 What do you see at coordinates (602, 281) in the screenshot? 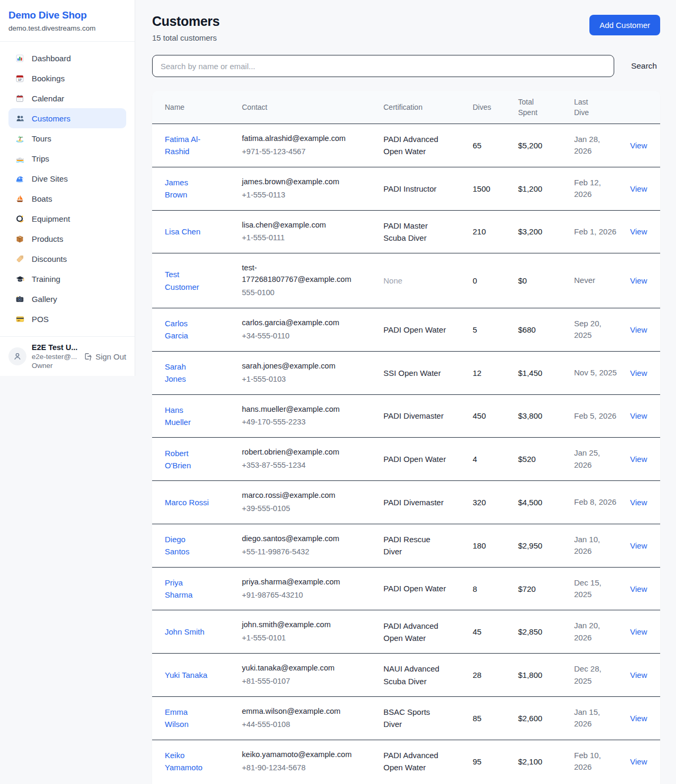
I see `last-dive-cell: Never` at bounding box center [602, 281].